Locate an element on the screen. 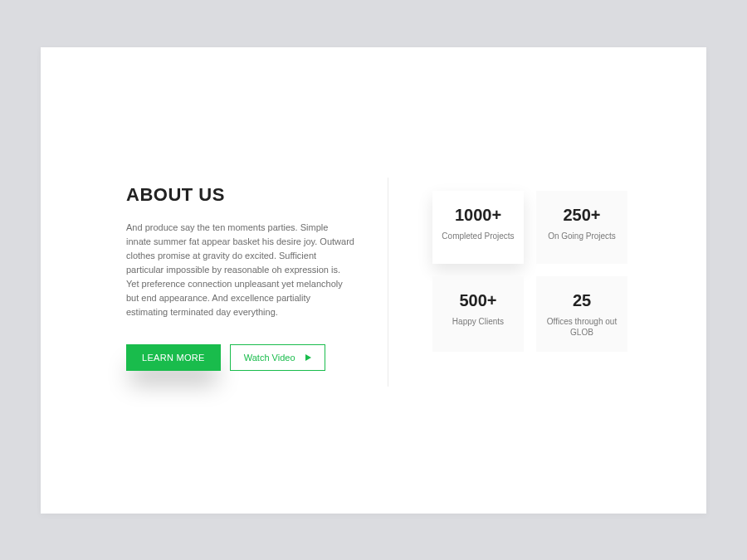 The width and height of the screenshot is (747, 560). about-column: ABOUT US And produce say the ten moments… is located at coordinates (257, 285).